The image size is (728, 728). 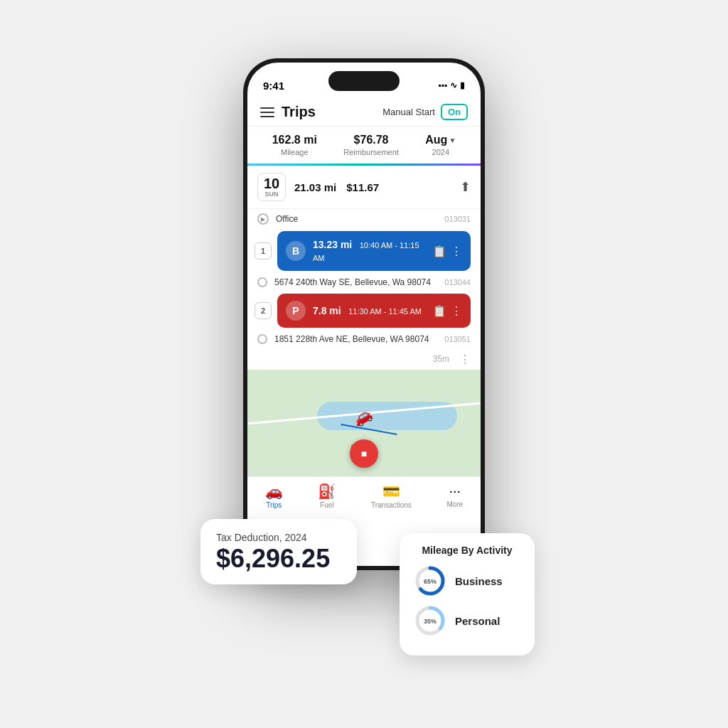 I want to click on reimbursement-stat: $76.78 Reimbursement, so click(x=371, y=145).